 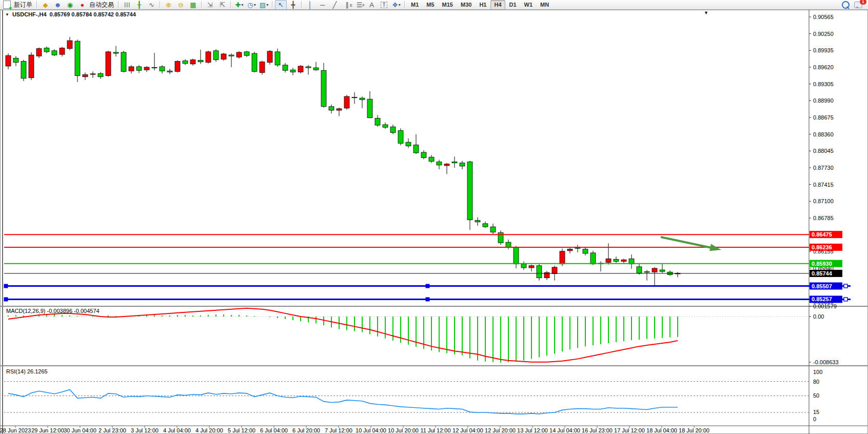 What do you see at coordinates (112, 430) in the screenshot?
I see `time-label: 2 Jul 23:00` at bounding box center [112, 430].